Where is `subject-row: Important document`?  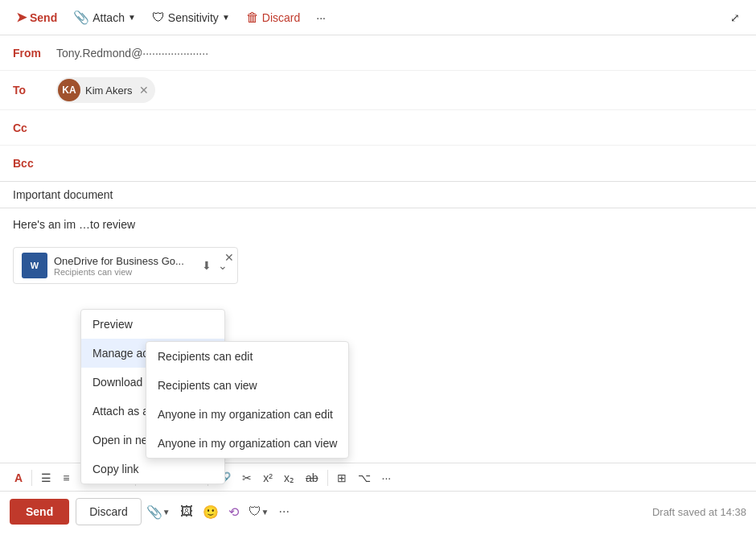
subject-row: Important document is located at coordinates (378, 195).